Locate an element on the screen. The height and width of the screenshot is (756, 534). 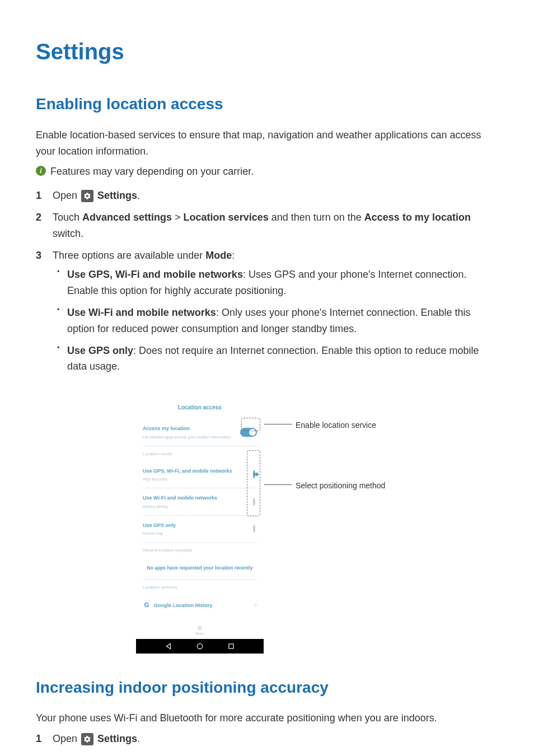
b1a: Use GPS, Wi-Fi and mobile networks is located at coordinates (155, 274).